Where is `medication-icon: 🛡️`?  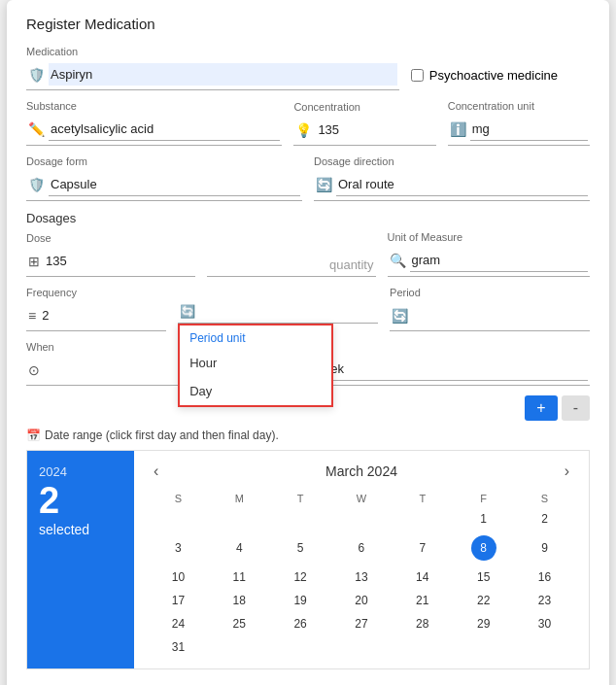
medication-icon: 🛡️ is located at coordinates (37, 75).